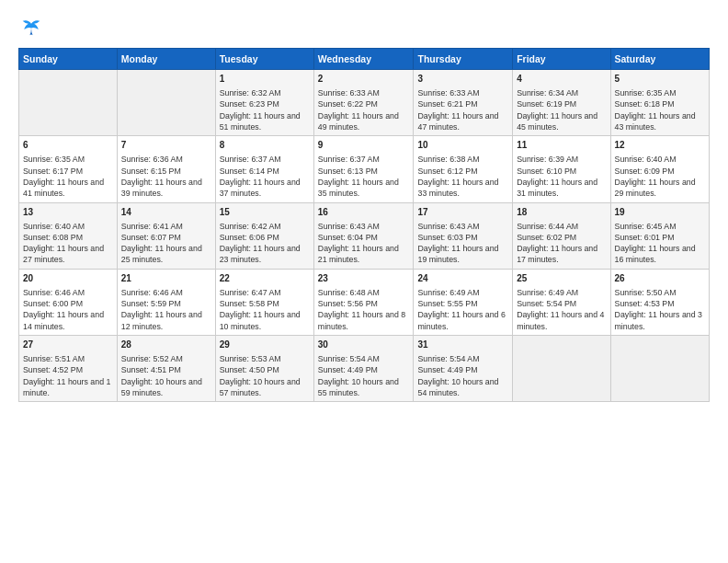  What do you see at coordinates (364, 302) in the screenshot?
I see `calendar-cell: 23Sunrise: 6:48 AM Sunset: 5:56 PM Dayli…` at bounding box center [364, 302].